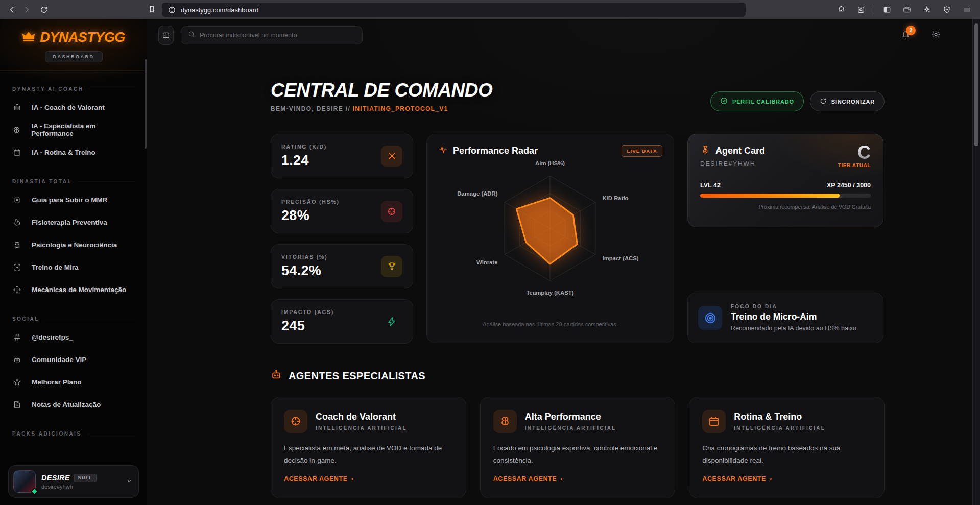 This screenshot has width=980, height=505. I want to click on sidebar-item-label: IA - Coach de Valorant, so click(68, 107).